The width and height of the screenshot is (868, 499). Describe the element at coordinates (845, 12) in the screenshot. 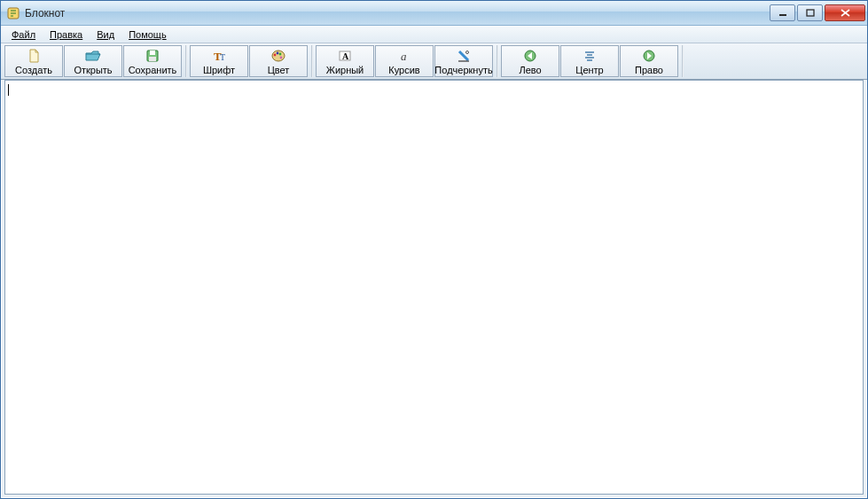

I see `close-button` at that location.